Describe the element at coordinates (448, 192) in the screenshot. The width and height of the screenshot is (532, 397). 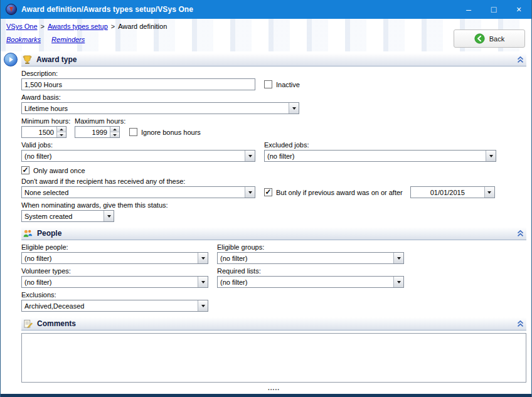
I see `prev-award-date-value: 01/01/2015` at that location.